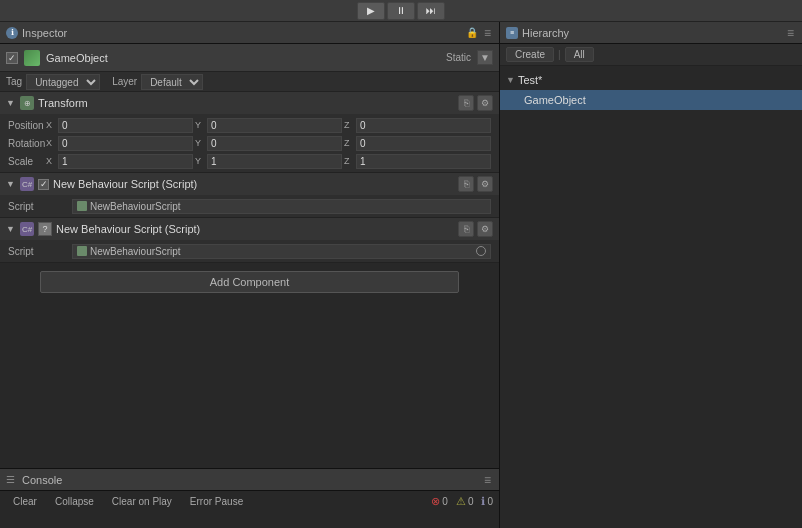 Image resolution: width=802 pixels, height=528 pixels. What do you see at coordinates (44, 33) in the screenshot?
I see `inspector-tab-label: Inspector` at bounding box center [44, 33].